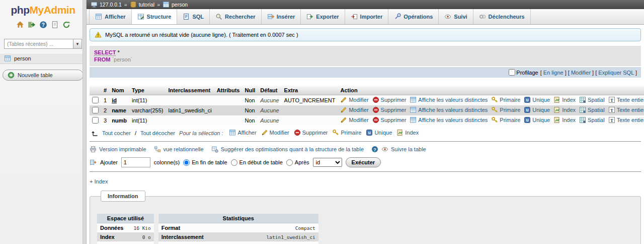 Image resolution: width=644 pixels, height=244 pixels. What do you see at coordinates (404, 149) in the screenshot?
I see `tool-suivre-la-table: Suivre la table` at bounding box center [404, 149].